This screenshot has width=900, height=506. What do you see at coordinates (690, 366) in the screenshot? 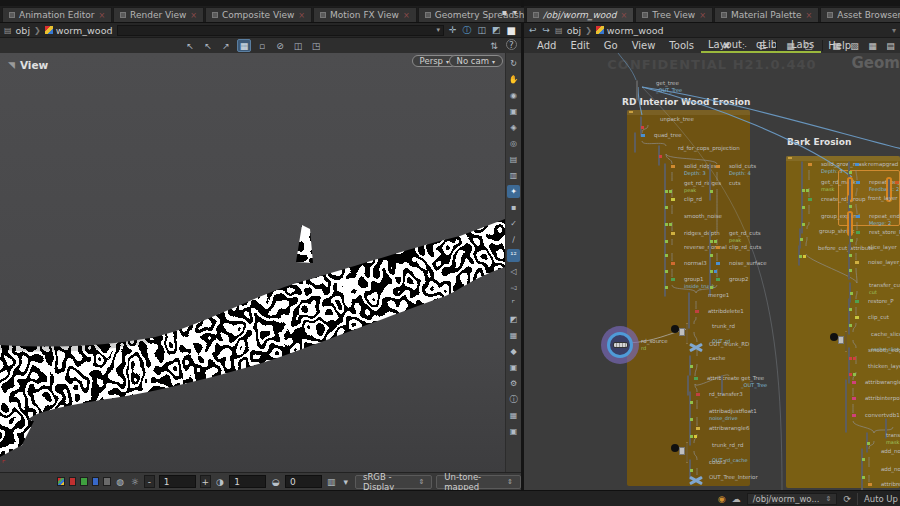
I see `node-cache: cache` at bounding box center [690, 366].